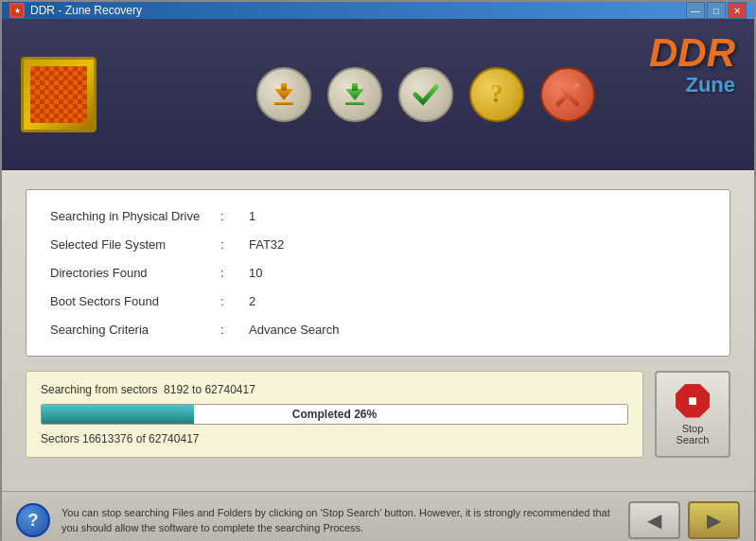  What do you see at coordinates (354, 95) in the screenshot?
I see `nav-icon-save` at bounding box center [354, 95].